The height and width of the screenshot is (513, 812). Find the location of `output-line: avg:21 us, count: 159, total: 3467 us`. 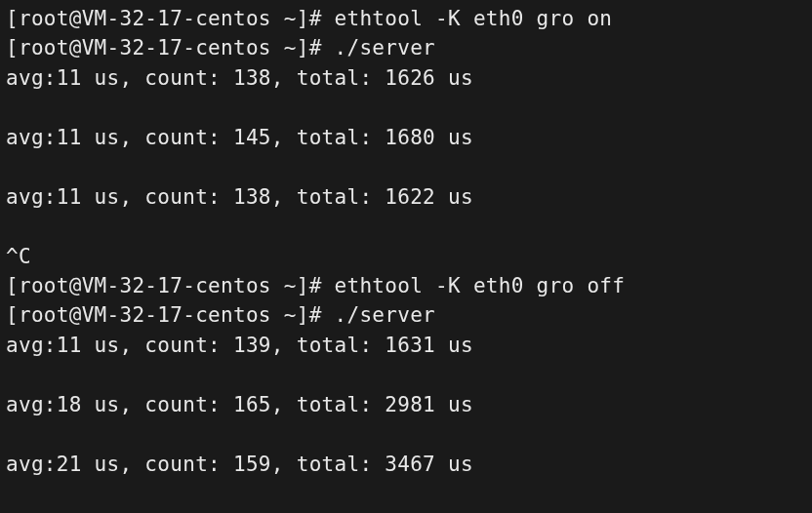

output-line: avg:21 us, count: 159, total: 3467 us is located at coordinates (406, 464).